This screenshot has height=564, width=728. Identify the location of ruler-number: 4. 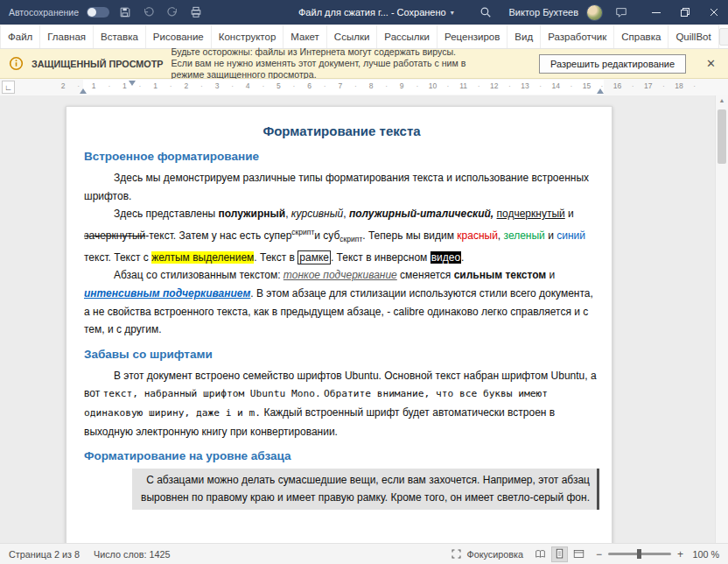
(248, 86).